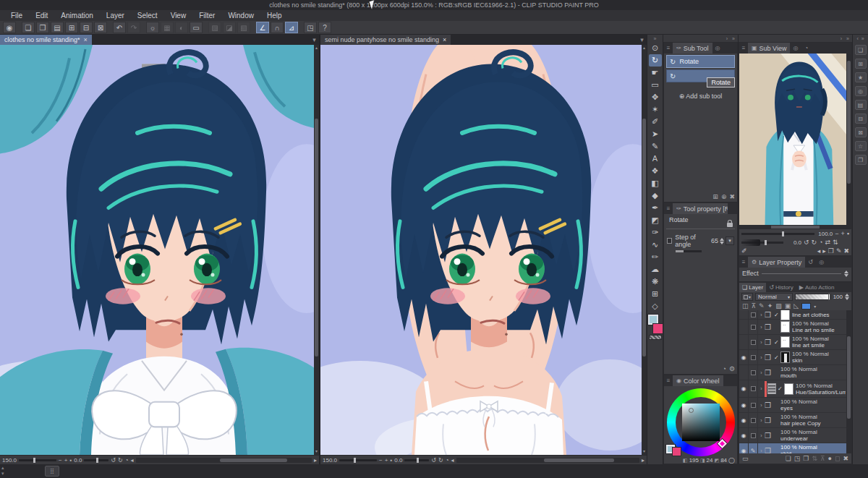 The height and width of the screenshot is (478, 868). What do you see at coordinates (655, 337) in the screenshot?
I see `transparent-color-chip` at bounding box center [655, 337].